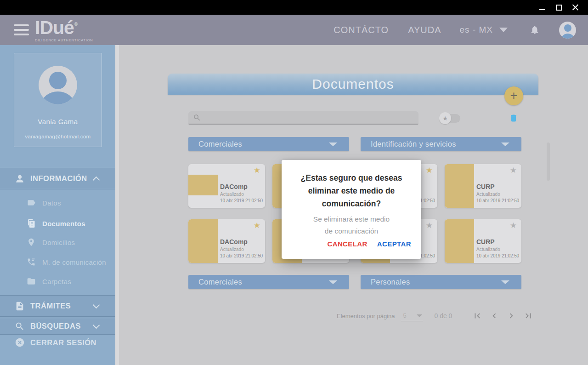 The image size is (588, 365). What do you see at coordinates (59, 178) in the screenshot?
I see `section-label: INFORMACIÓN` at bounding box center [59, 178].